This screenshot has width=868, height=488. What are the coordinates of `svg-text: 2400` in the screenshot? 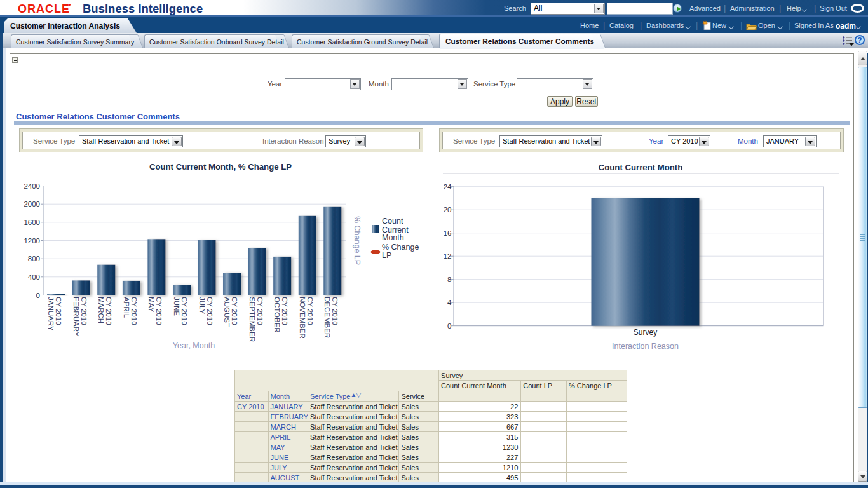 It's located at (32, 186).